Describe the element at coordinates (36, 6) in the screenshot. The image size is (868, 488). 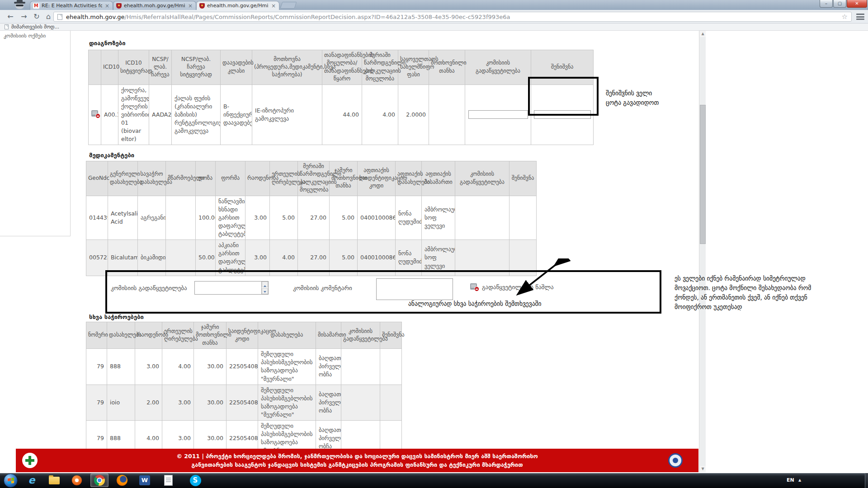
I see `gmail-favicon-icon: M` at that location.